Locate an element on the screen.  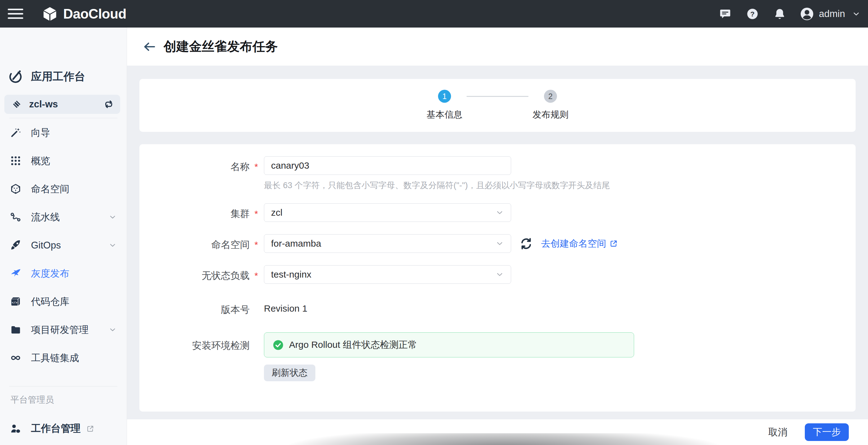
grid-dots-icon is located at coordinates (16, 161).